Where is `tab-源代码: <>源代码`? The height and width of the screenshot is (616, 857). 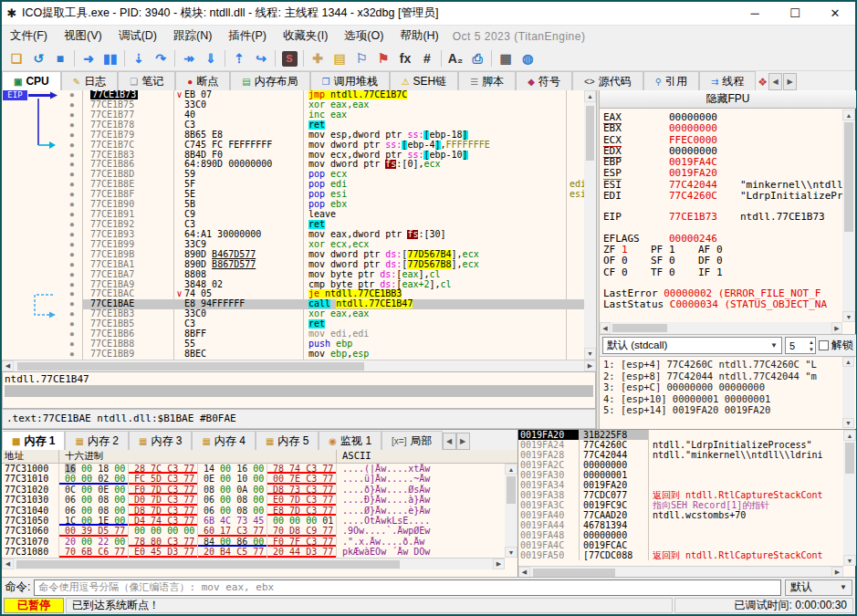 tab-源代码: <>源代码 is located at coordinates (608, 80).